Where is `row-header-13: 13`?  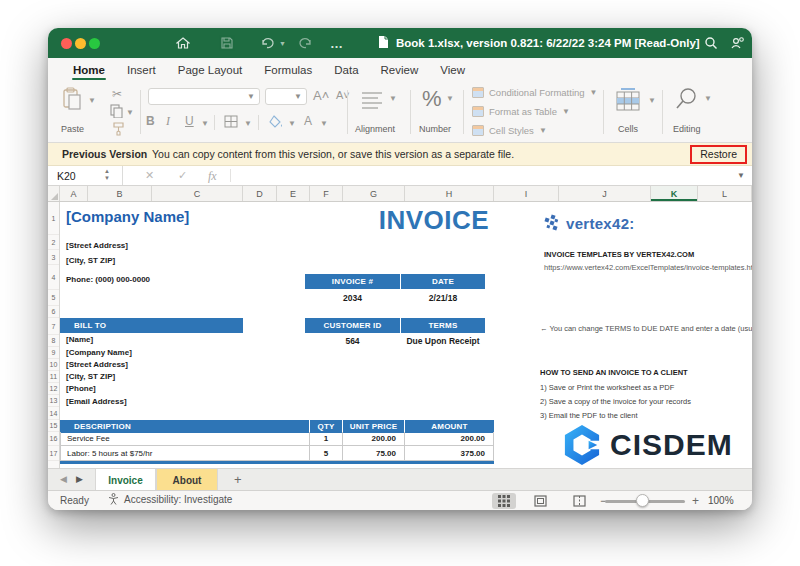
row-header-13: 13 is located at coordinates (54, 401).